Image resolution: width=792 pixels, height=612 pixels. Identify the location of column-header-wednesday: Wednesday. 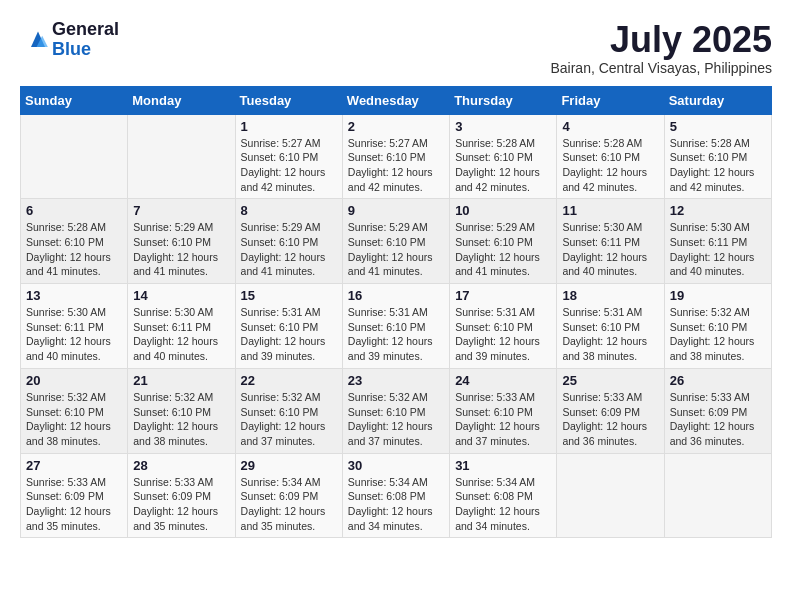
(396, 100).